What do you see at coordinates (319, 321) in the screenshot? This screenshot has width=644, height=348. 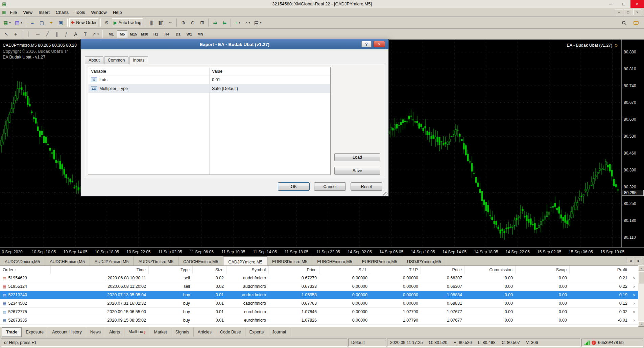 I see `trade-row-52673335: ▤526733352020.09.15 08:35:02buy0.01eurch…` at bounding box center [319, 321].